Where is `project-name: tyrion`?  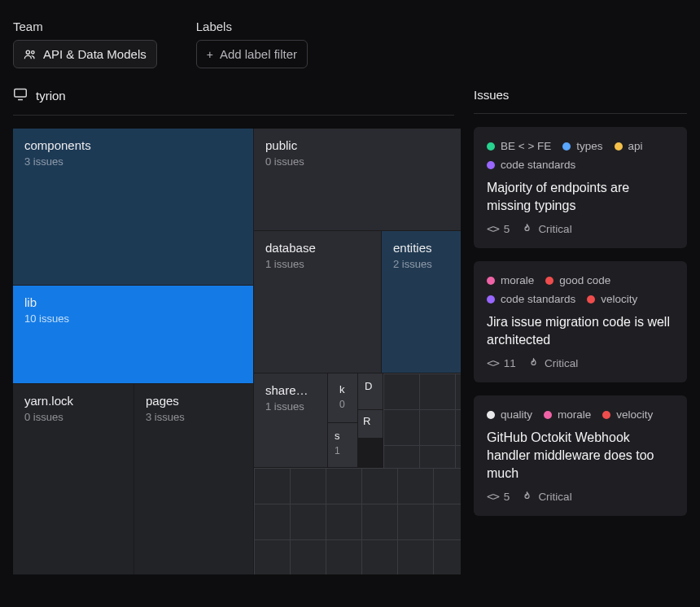 project-name: tyrion is located at coordinates (50, 96).